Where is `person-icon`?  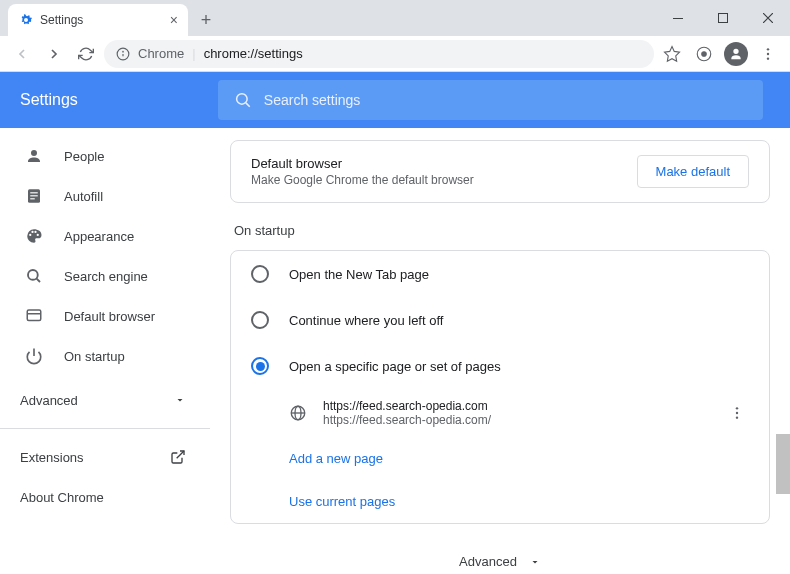
person-icon is located at coordinates (34, 156).